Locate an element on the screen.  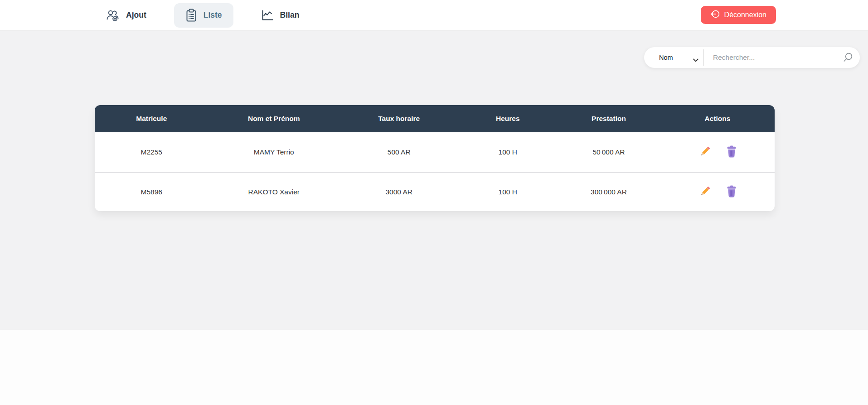
column-header-taux: Taux horaire is located at coordinates (399, 119).